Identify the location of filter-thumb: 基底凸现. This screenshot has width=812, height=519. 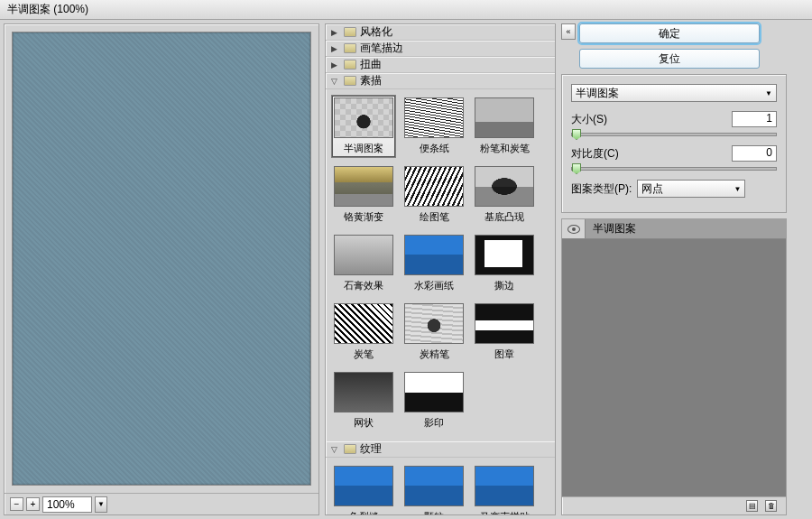
(504, 195).